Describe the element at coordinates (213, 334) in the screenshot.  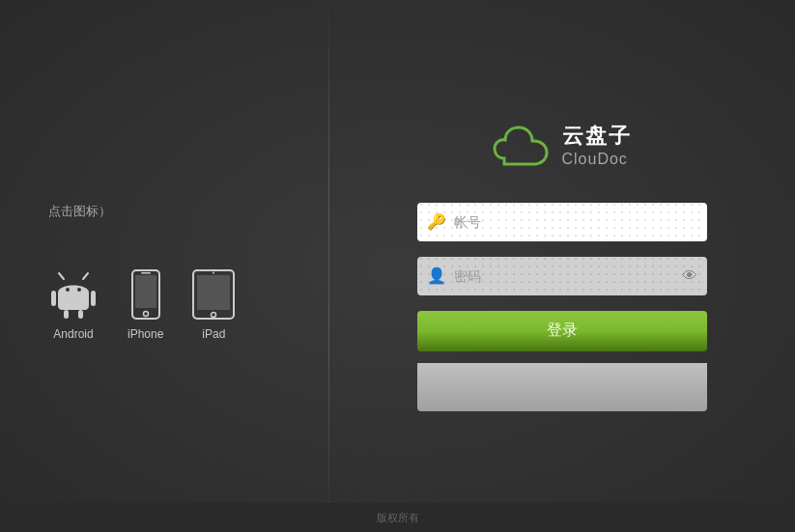
I see `ipad-label: iPad` at that location.